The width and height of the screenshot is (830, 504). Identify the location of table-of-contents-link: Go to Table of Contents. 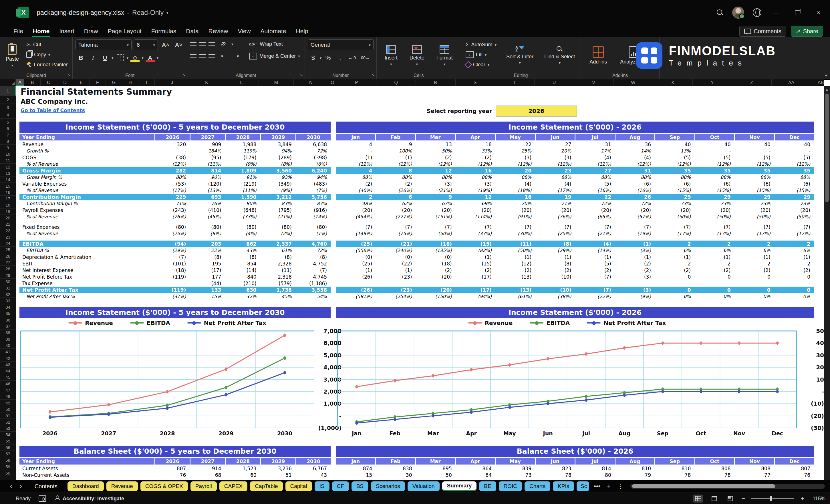
(53, 111).